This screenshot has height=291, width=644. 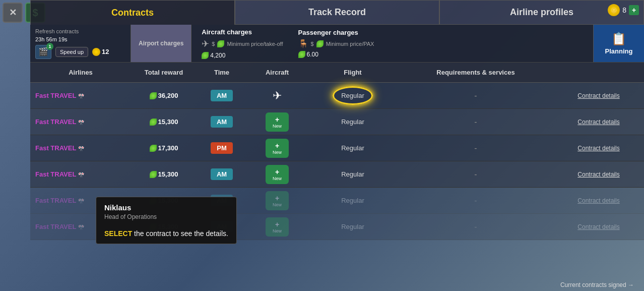 What do you see at coordinates (166, 220) in the screenshot?
I see `tooltip-popup: Niklaus Head of Operations SELECT the co…` at bounding box center [166, 220].